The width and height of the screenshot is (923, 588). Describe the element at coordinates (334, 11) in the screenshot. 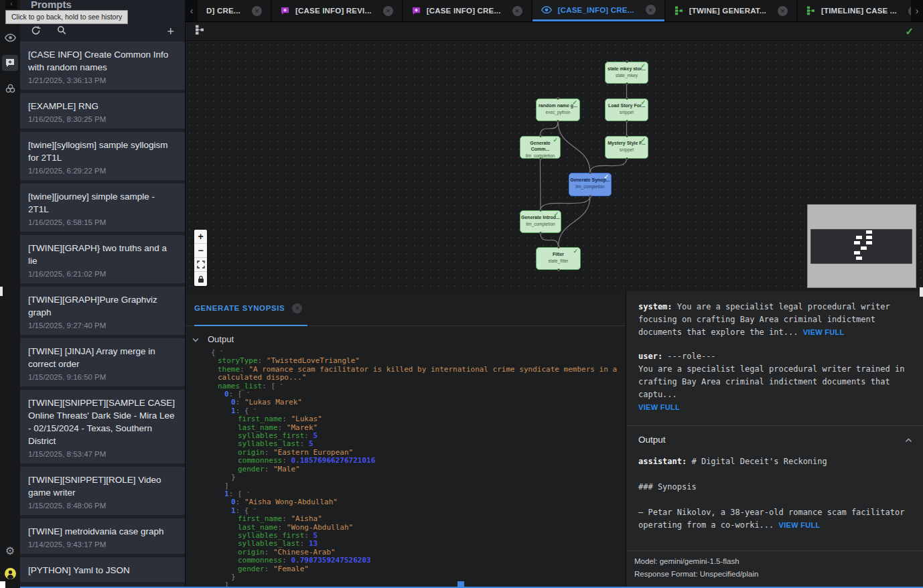

I see `tab-label: [CASE INFO] REVI...` at that location.